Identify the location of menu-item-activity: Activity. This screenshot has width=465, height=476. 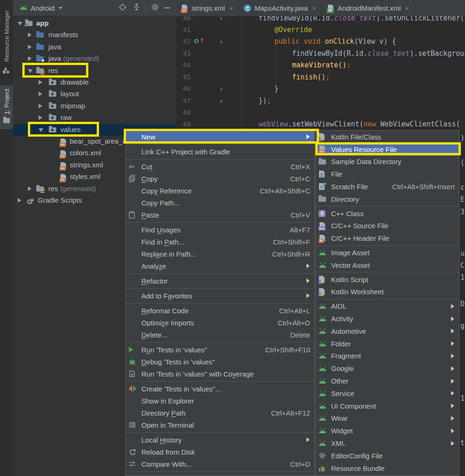
(387, 319).